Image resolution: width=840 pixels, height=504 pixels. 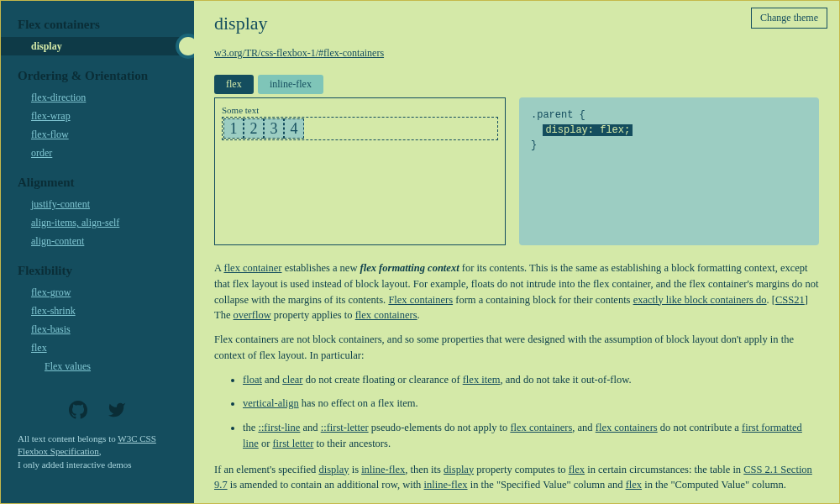 I want to click on link-css21: CSS21, so click(x=790, y=300).